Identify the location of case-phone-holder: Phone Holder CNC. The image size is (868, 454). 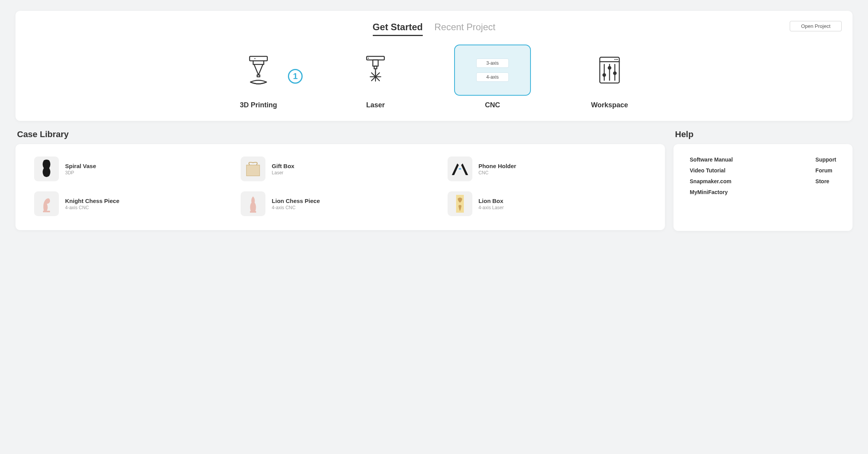
(547, 169).